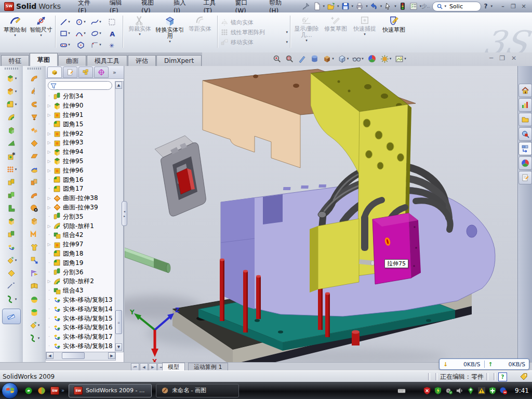 The width and height of the screenshot is (532, 399). Describe the element at coordinates (81, 152) in the screenshot. I see `tree-item: ▷拉伸94` at that location.